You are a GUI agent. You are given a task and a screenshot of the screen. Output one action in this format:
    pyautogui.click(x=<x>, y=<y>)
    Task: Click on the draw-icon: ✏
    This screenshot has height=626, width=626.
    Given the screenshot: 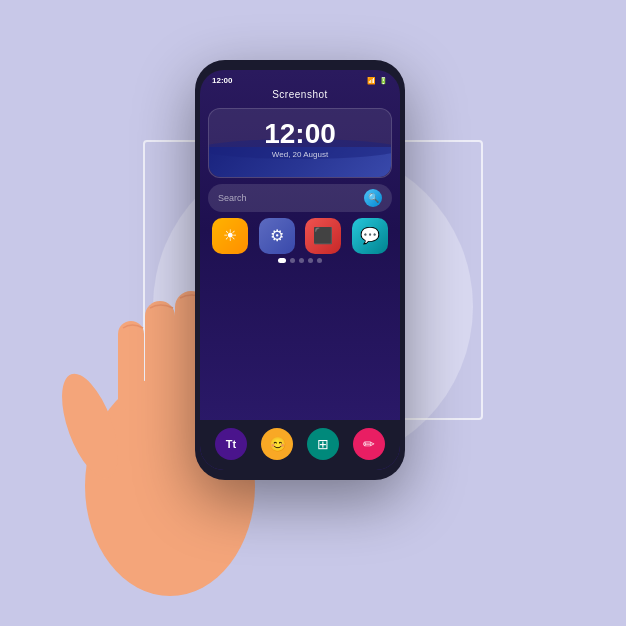 What is the action you would take?
    pyautogui.click(x=369, y=444)
    